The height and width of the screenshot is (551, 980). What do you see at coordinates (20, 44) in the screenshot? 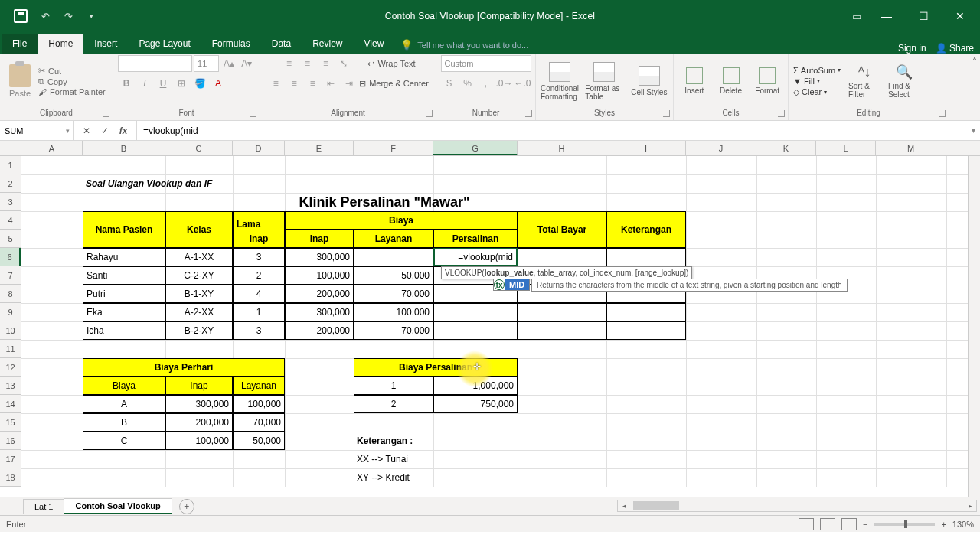
I see `tab-file: File` at bounding box center [20, 44].